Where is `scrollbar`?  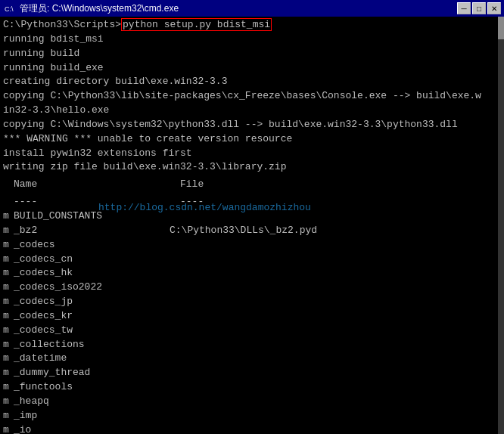 scrollbar is located at coordinates (501, 225).